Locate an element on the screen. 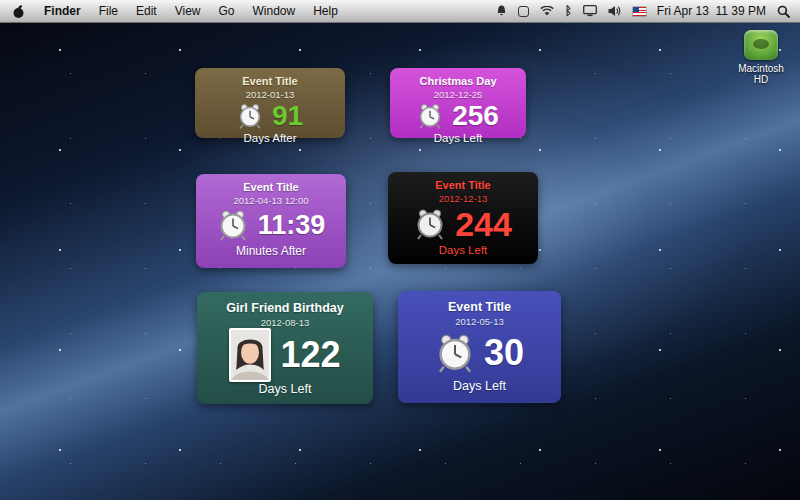  disk-label-line2: HD is located at coordinates (761, 80).